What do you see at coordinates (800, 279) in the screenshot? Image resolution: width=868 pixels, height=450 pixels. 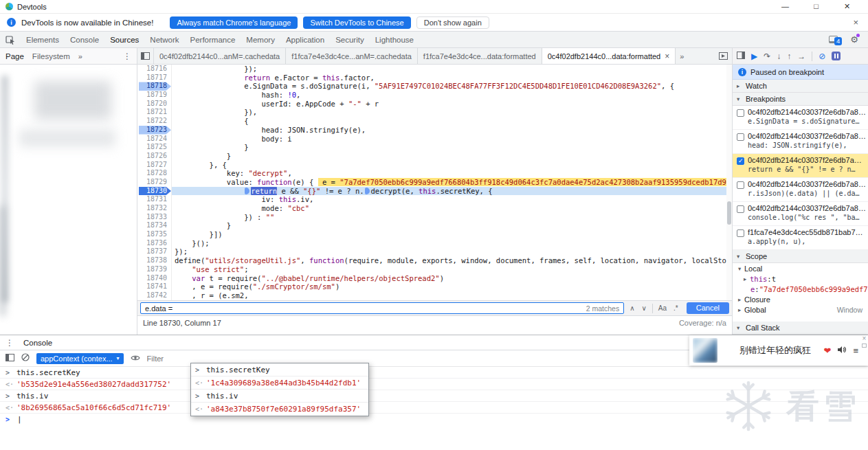 I see `scope-this-row: ▸ this t` at bounding box center [800, 279].